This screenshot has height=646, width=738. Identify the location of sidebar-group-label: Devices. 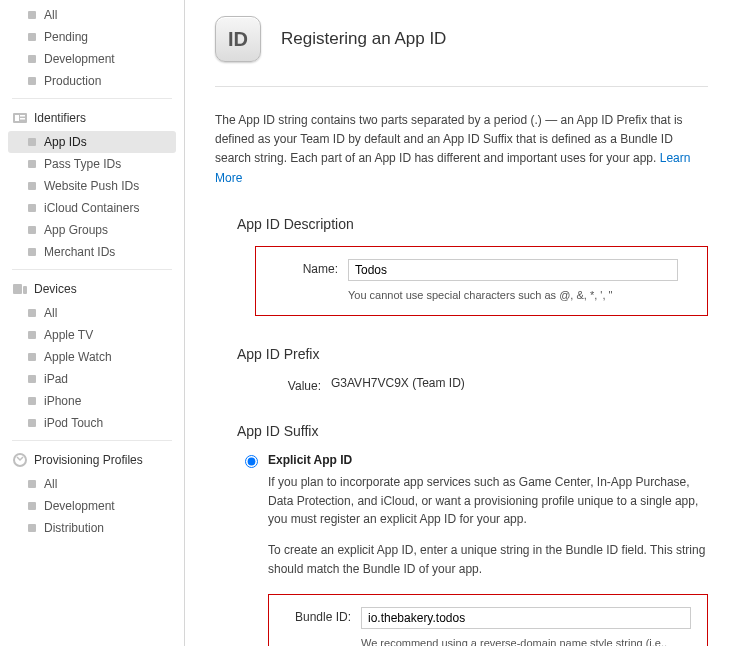
(56, 289).